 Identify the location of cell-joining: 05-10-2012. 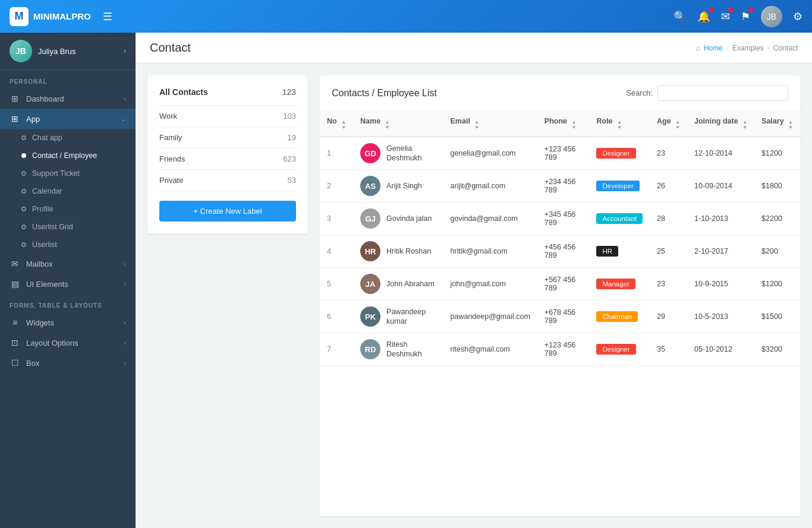
(720, 349).